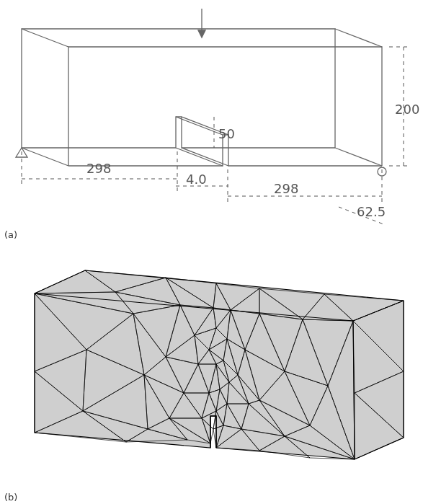 This screenshot has width=423, height=504. What do you see at coordinates (11, 498) in the screenshot?
I see `subfig-b-label: (b)` at bounding box center [11, 498].